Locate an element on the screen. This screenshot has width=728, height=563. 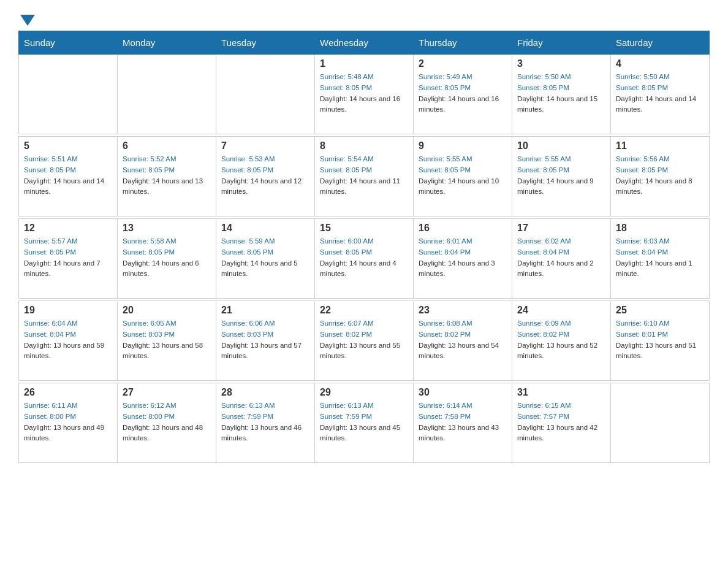
day-number: 18 is located at coordinates (660, 228).